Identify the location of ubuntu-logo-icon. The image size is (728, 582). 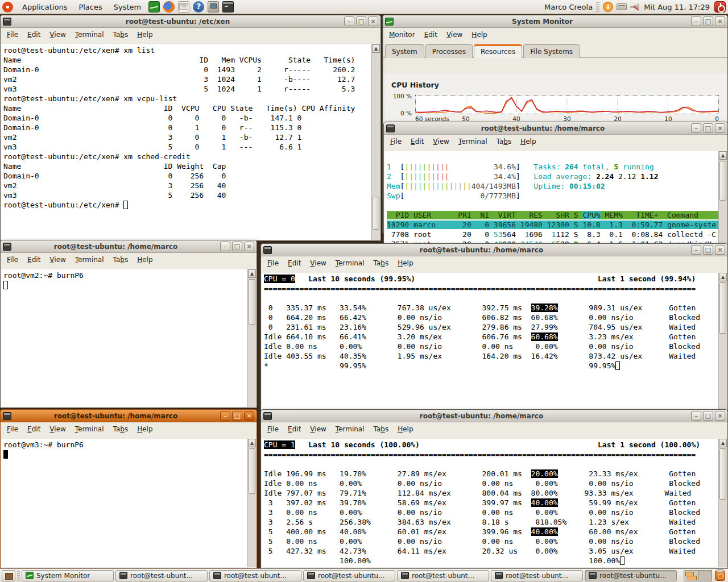
(8, 7).